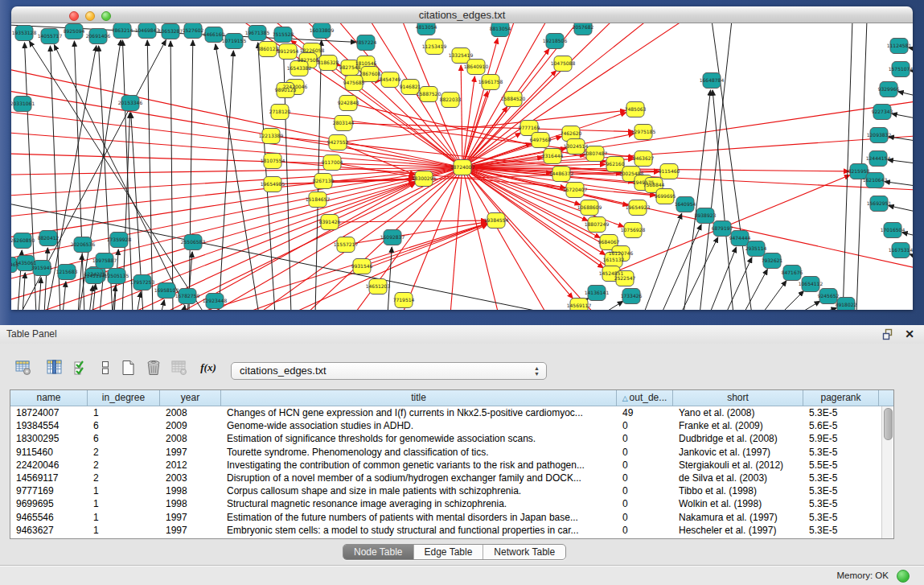 The height and width of the screenshot is (585, 924). I want to click on graph-node-label: 20153346, so click(130, 103).